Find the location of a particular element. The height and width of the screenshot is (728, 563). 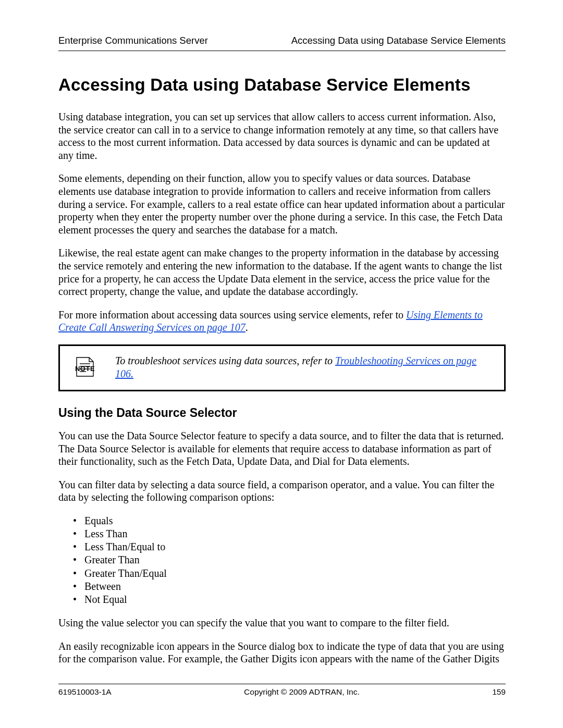

list-item: Not Equal is located at coordinates (289, 599).